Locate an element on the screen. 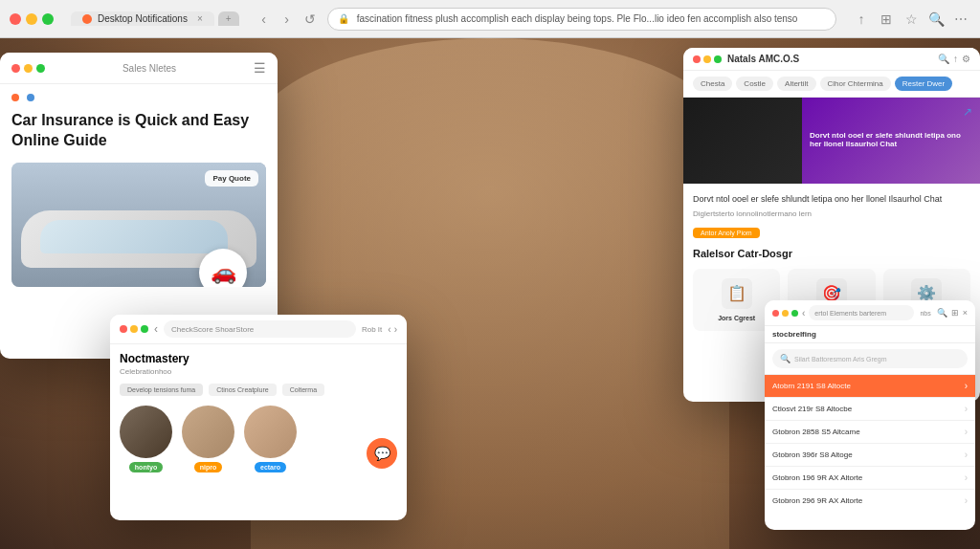 The image size is (980, 549). win2-traffic-lights is located at coordinates (134, 329).